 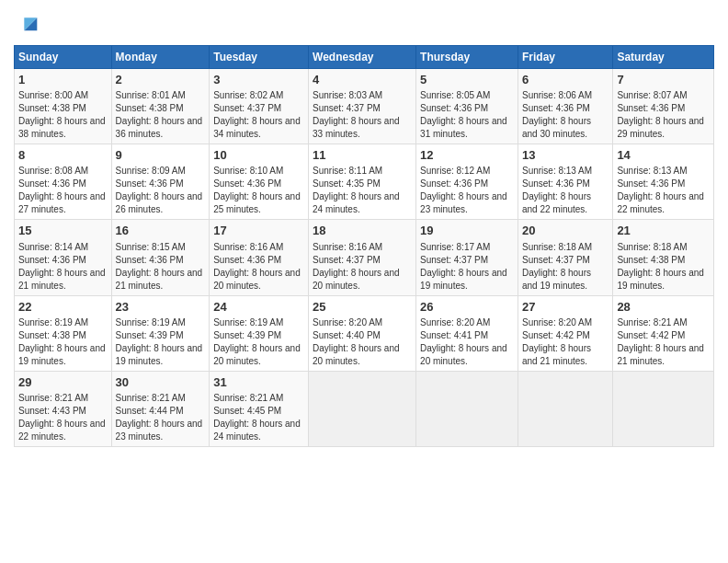 What do you see at coordinates (63, 333) in the screenshot?
I see `calendar-cell: 22Sunrise: 8:19 AMSunset: 4:38 PMDayligh…` at bounding box center [63, 333].